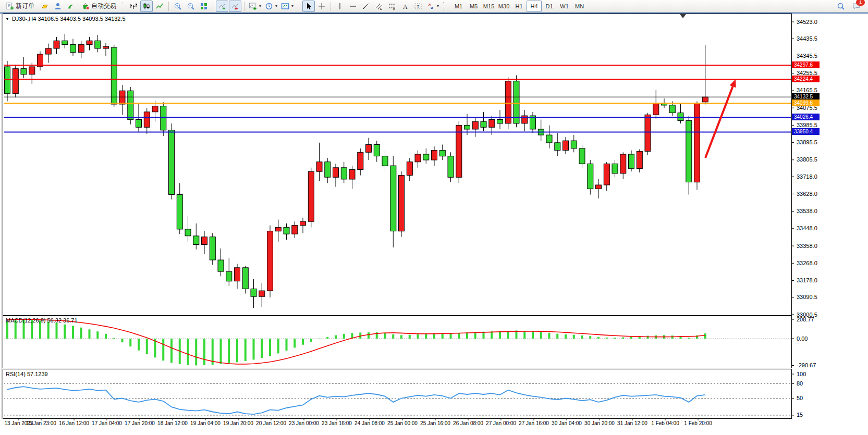  Describe the element at coordinates (353, 6) in the screenshot. I see `horizontal-line-tool-button` at that location.